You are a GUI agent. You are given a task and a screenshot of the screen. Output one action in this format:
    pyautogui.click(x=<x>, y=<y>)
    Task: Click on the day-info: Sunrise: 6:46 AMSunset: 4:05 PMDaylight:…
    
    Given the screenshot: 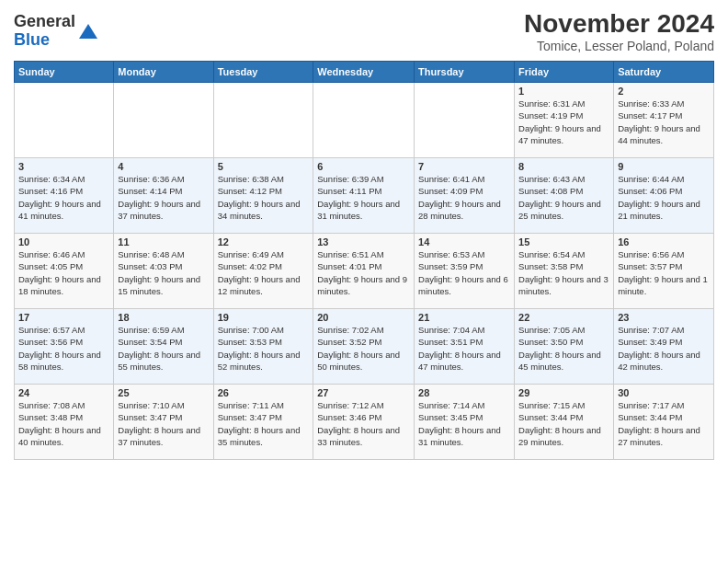 What is the action you would take?
    pyautogui.click(x=64, y=272)
    